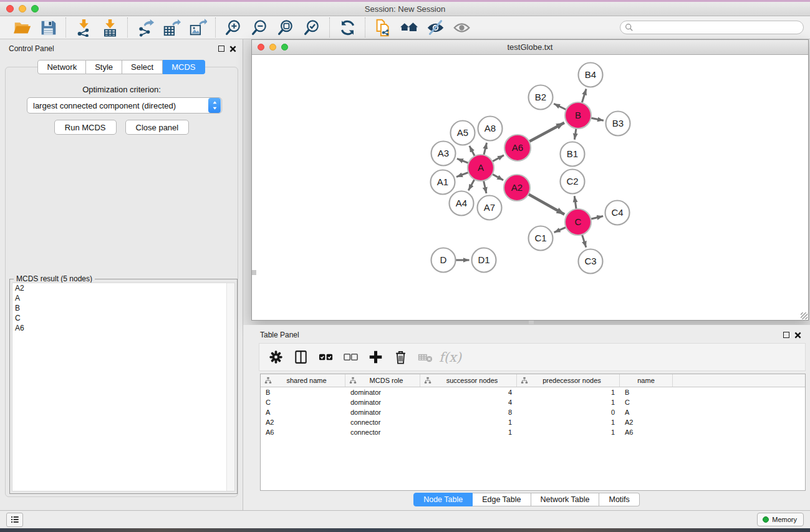 This screenshot has width=810, height=532. Describe the element at coordinates (501, 500) in the screenshot. I see `tab-edge-table: Edge Table` at that location.